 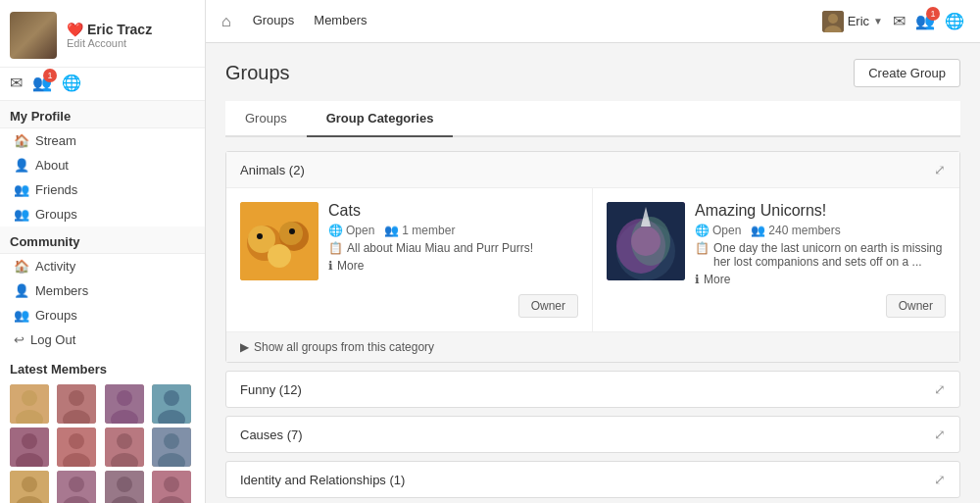 What do you see at coordinates (915, 306) in the screenshot?
I see `owner-button-unicorns: Owner` at bounding box center [915, 306].